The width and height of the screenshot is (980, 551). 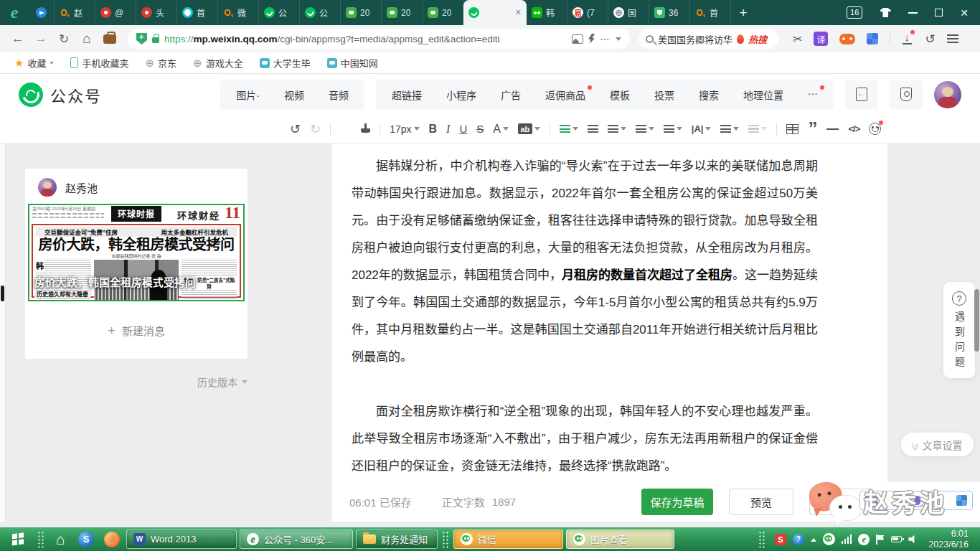 I want to click on bookmark-cnki: 中国知网, so click(x=353, y=63).